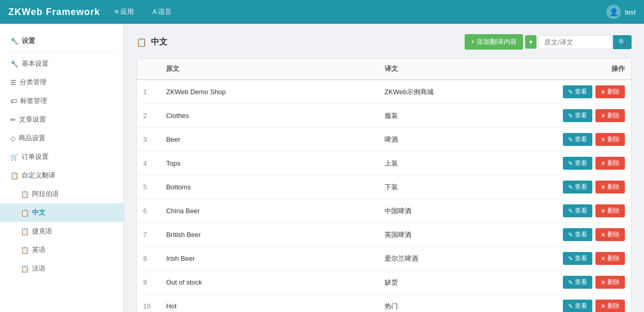  Describe the element at coordinates (269, 211) in the screenshot. I see `row-original: China Beer` at that location.